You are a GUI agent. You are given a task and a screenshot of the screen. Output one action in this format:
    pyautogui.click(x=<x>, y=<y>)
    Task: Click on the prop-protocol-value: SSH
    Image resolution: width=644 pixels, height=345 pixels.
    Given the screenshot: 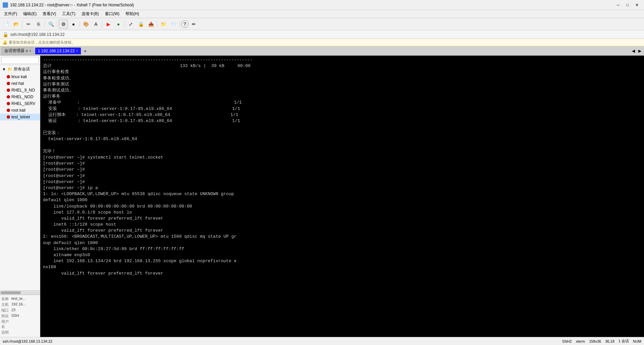 What is the action you would take?
    pyautogui.click(x=15, y=316)
    